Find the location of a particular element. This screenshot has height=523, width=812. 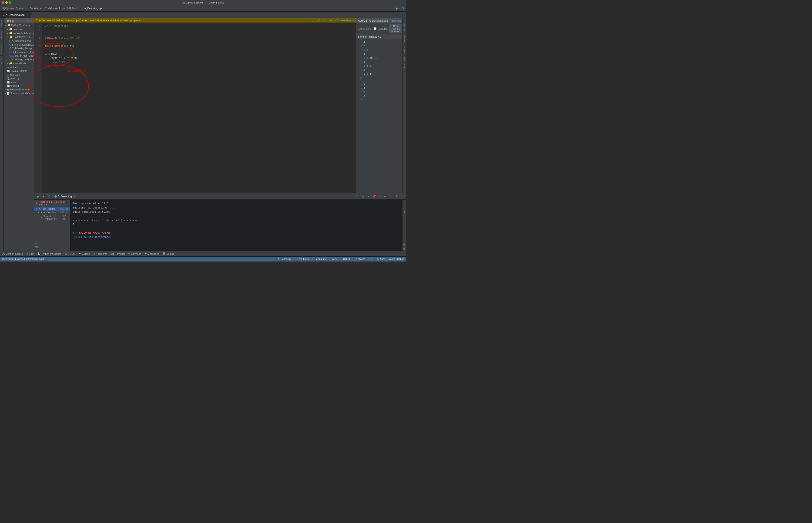

run-rerun-button: ↺ is located at coordinates (49, 196).